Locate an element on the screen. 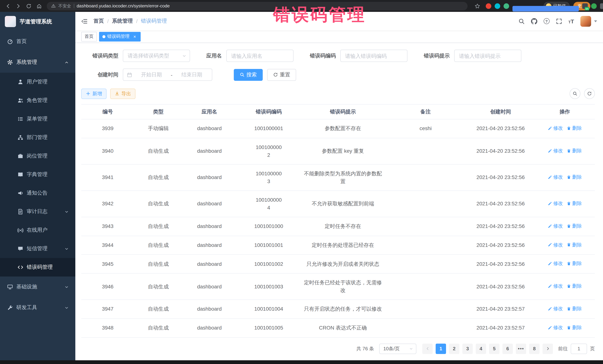 The height and width of the screenshot is (364, 603). sidebar-item-notice: 通知公告 is located at coordinates (38, 193).